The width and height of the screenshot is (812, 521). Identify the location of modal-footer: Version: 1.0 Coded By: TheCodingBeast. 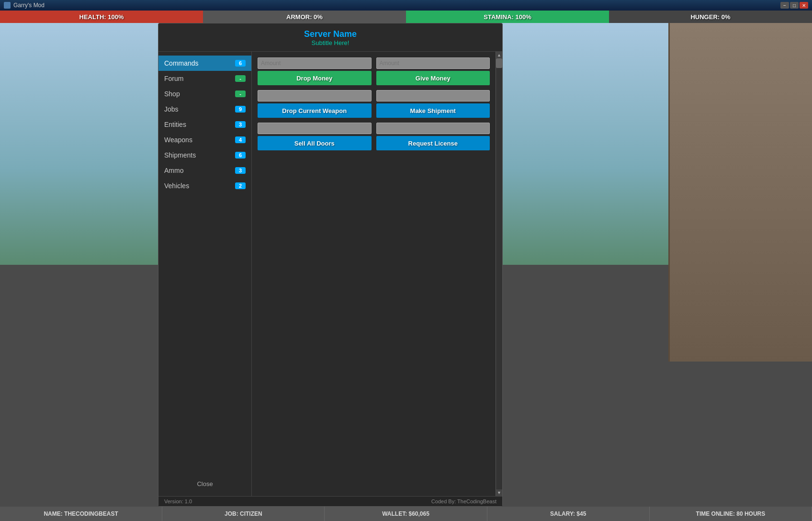
(330, 501).